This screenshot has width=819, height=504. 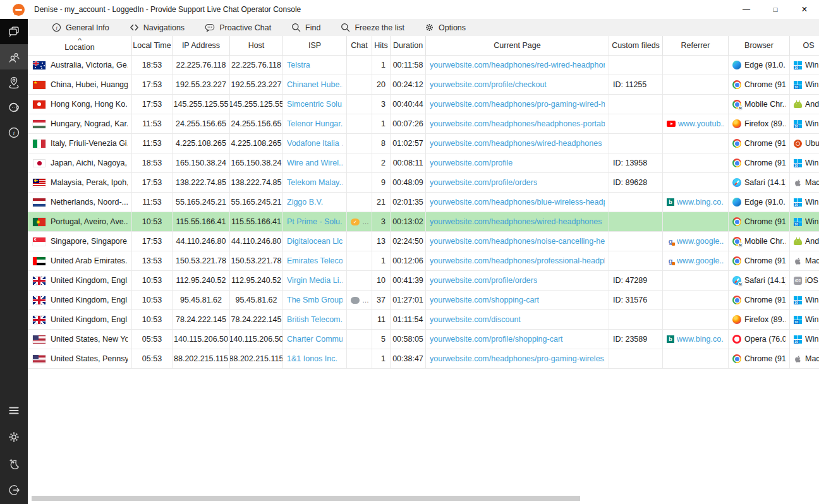 I want to click on table-row: United Kingdom, Engl...10:5395.45.81.629…, so click(x=423, y=301).